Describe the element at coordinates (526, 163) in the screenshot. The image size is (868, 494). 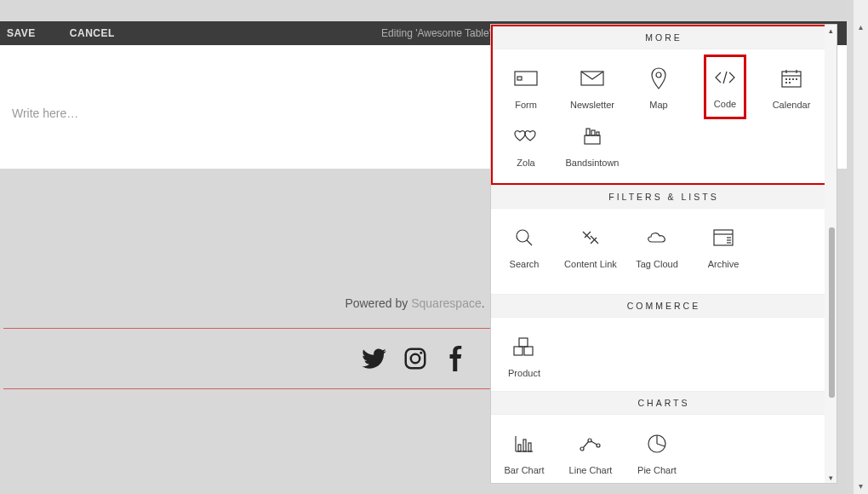
I see `block-label: Zola` at that location.